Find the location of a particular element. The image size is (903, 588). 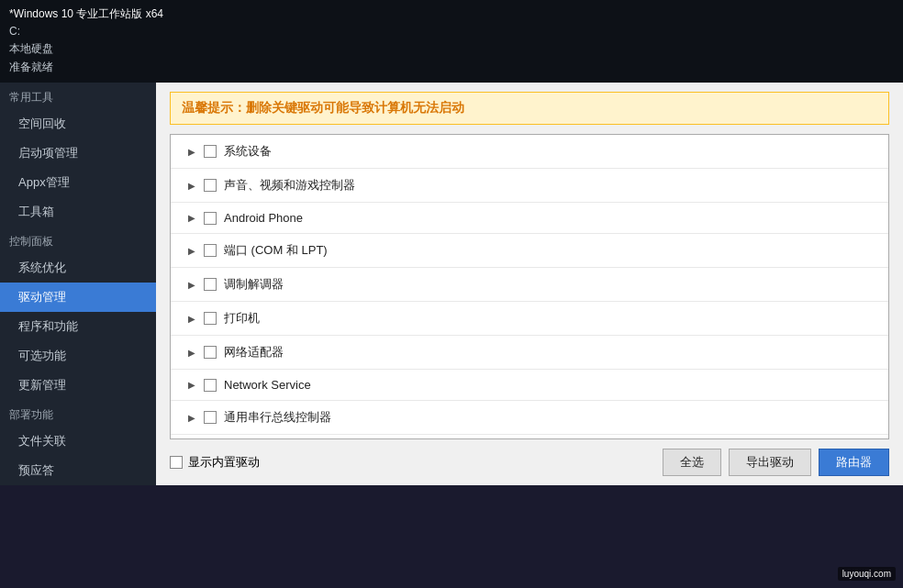

driver-item-network-adapter: ▶网络适配器 is located at coordinates (530, 352).